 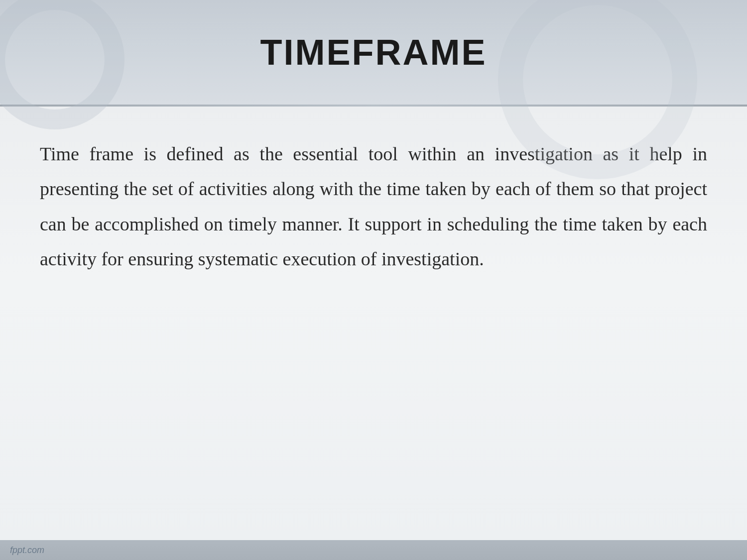 What do you see at coordinates (374, 52) in the screenshot?
I see `page-title: TIMEFRAME` at bounding box center [374, 52].